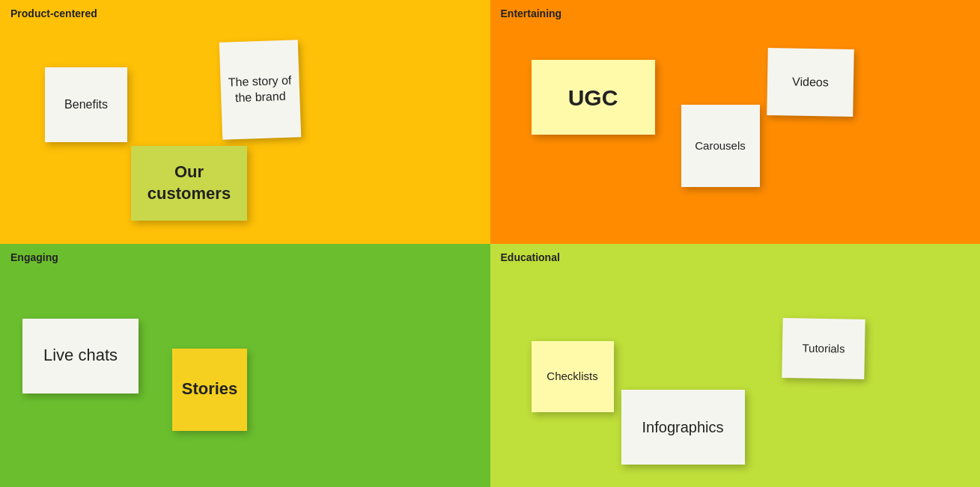  What do you see at coordinates (34, 257) in the screenshot?
I see `q3-label: Engaging` at bounding box center [34, 257].